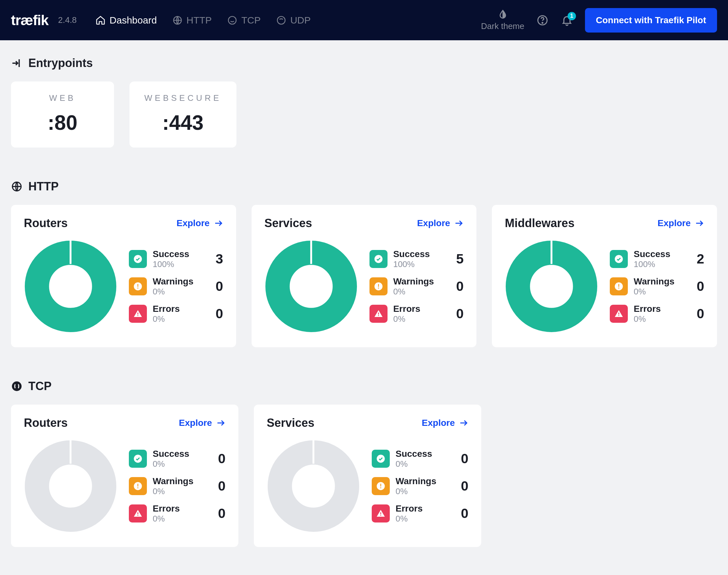 This screenshot has width=728, height=575. What do you see at coordinates (30, 20) in the screenshot?
I see `logo: træfik` at bounding box center [30, 20].